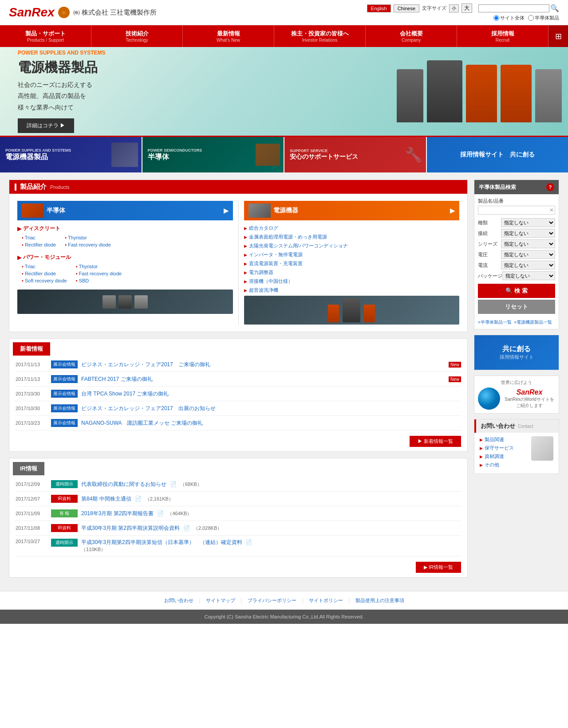 The width and height of the screenshot is (568, 728). I want to click on news-link-3: ビジネス・エンカレッジ・フェア2017 出展のお知らせ, so click(271, 409).